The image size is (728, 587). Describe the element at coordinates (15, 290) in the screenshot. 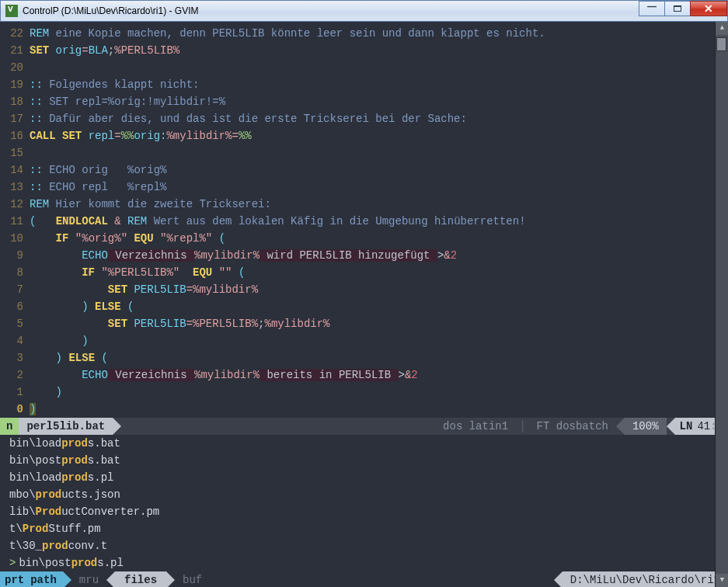

I see `line-number: 7` at that location.